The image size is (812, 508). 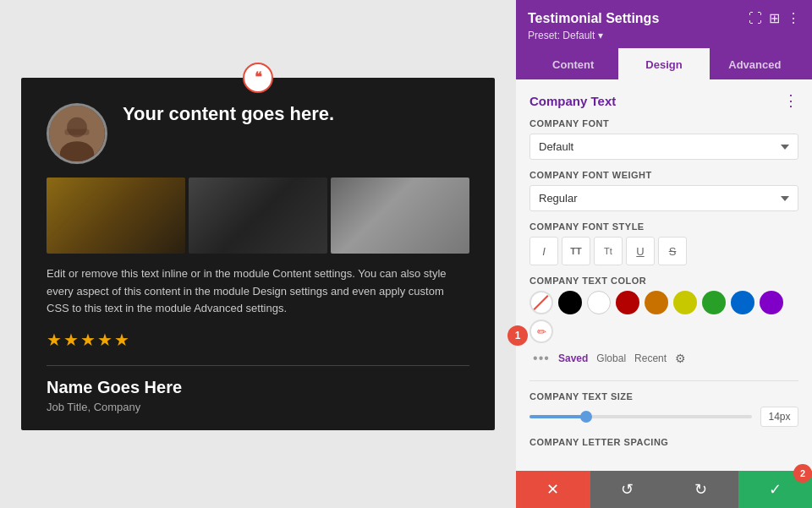 What do you see at coordinates (601, 36) in the screenshot?
I see `preset-arrow: ▾` at bounding box center [601, 36].